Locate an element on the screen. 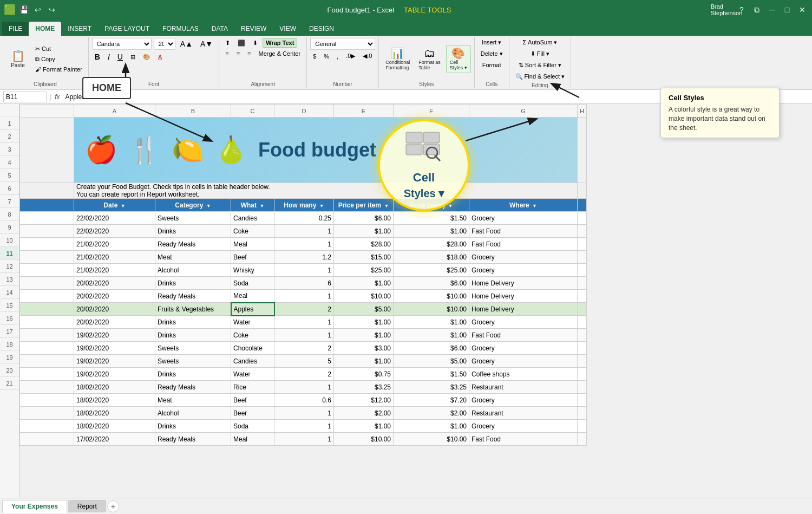 The height and width of the screenshot is (514, 812). cell-price-per: $10.00 is located at coordinates (364, 296).